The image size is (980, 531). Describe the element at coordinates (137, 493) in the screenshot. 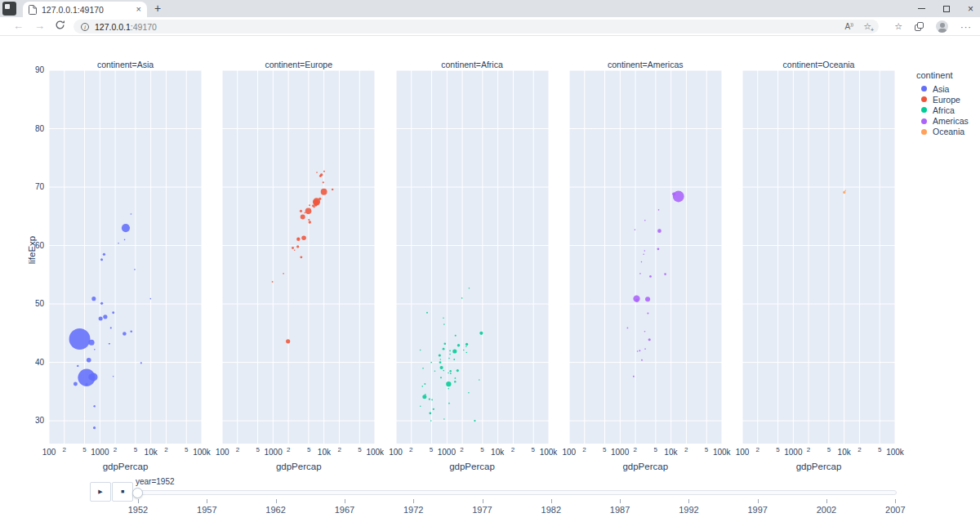

I see `year-slider-handle` at that location.